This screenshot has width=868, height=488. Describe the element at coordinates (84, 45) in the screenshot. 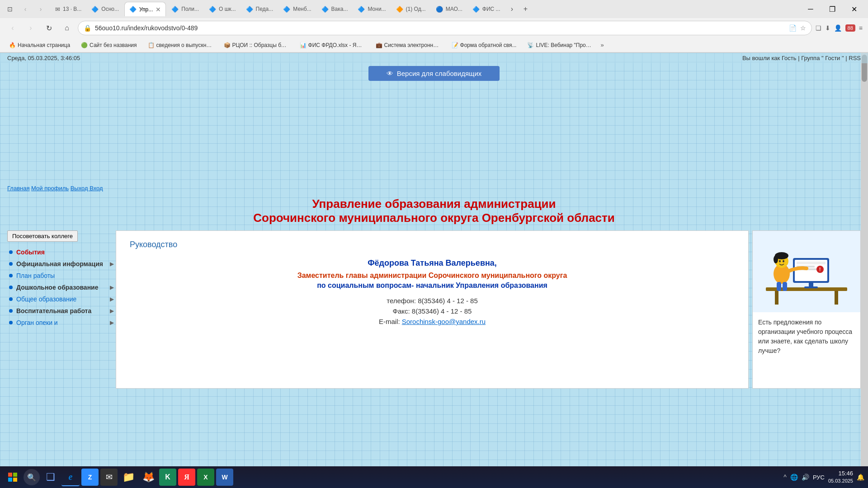

I see `bookmark-favicon-2: 🟢` at that location.